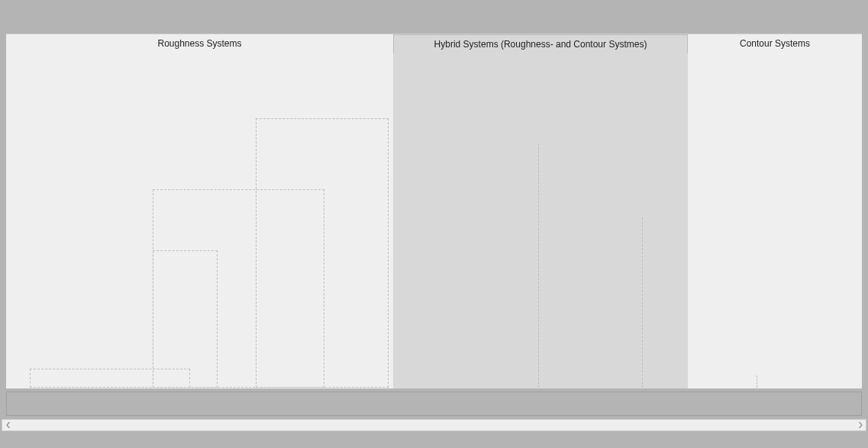 This screenshot has height=448, width=868. What do you see at coordinates (434, 404) in the screenshot?
I see `status-bar` at bounding box center [434, 404].